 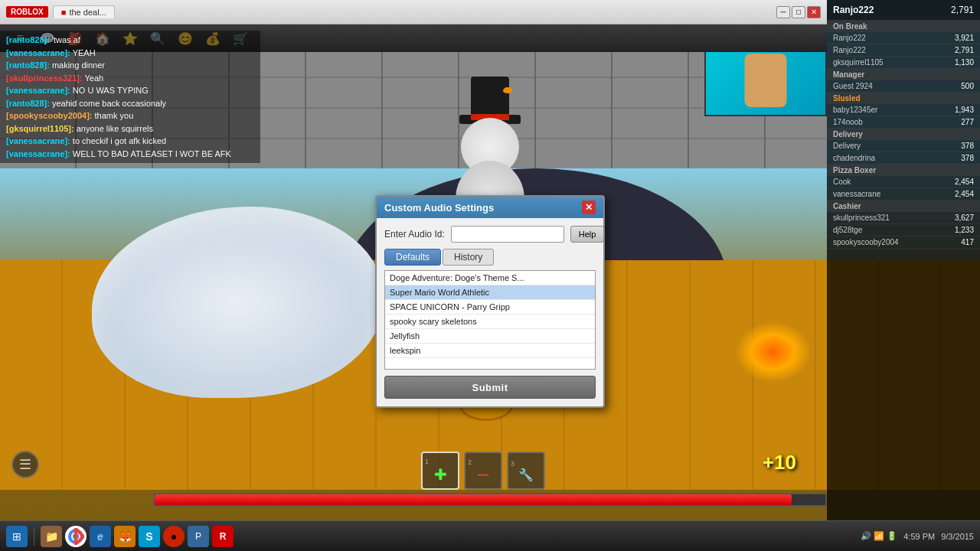 What do you see at coordinates (490, 234) in the screenshot?
I see `audio-id-row: Enter Audio Id: Help` at bounding box center [490, 234].